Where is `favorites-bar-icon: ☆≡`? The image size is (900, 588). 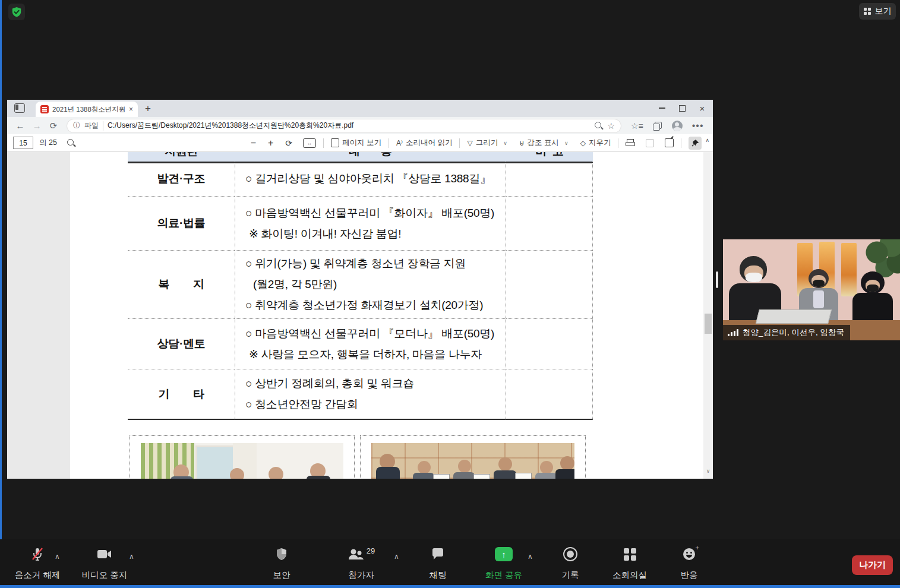
favorites-bar-icon: ☆≡ is located at coordinates (637, 126).